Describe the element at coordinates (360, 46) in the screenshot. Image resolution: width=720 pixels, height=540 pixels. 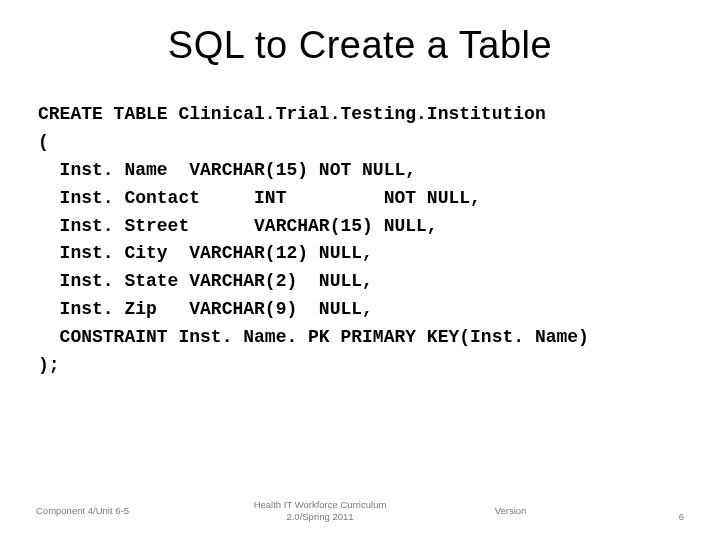
I see `slide-title: SQL to Create a Table` at that location.